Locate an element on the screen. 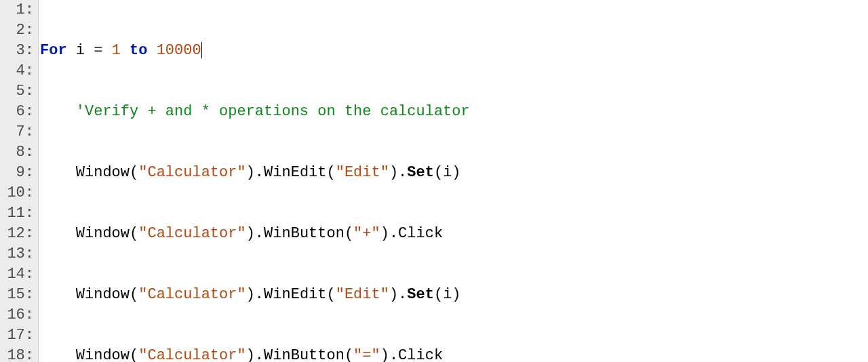 The height and width of the screenshot is (362, 868). line-number: 18: is located at coordinates (18, 354).